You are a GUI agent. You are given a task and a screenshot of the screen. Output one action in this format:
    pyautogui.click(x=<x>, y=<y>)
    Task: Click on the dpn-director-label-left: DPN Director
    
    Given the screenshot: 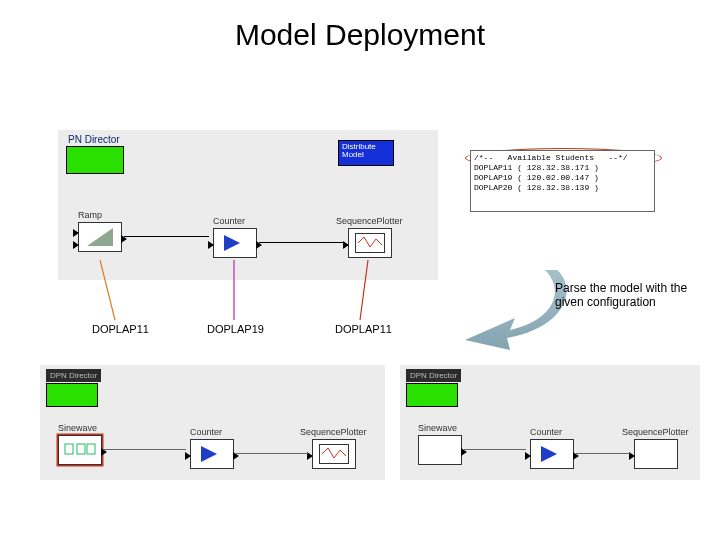 What is the action you would take?
    pyautogui.click(x=74, y=376)
    